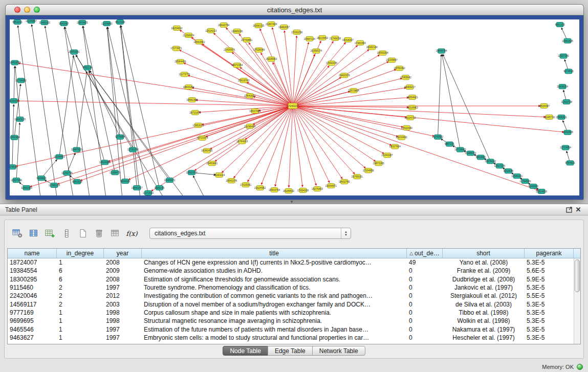 This screenshot has height=372, width=588. What do you see at coordinates (50, 233) in the screenshot?
I see `new-column-button` at bounding box center [50, 233].